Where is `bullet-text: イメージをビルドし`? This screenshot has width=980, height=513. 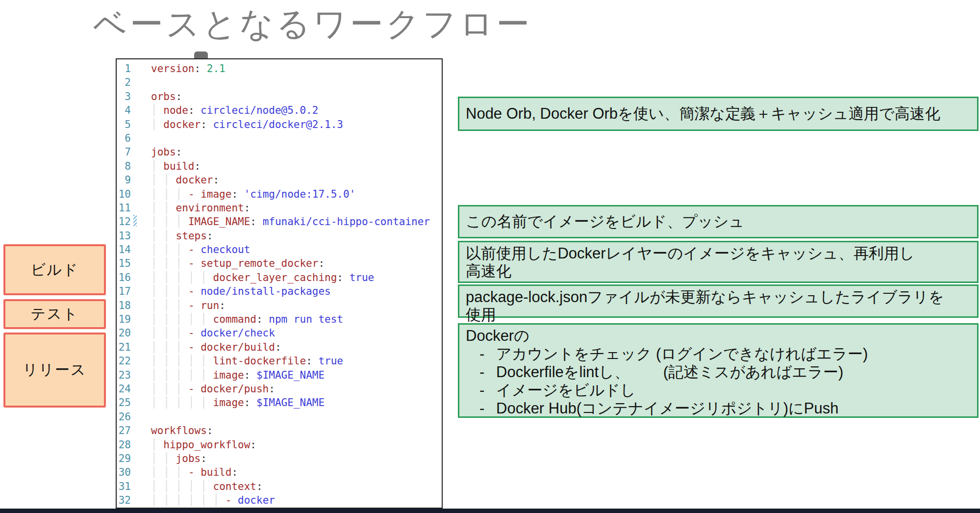
bullet-text: イメージをビルドし is located at coordinates (566, 390).